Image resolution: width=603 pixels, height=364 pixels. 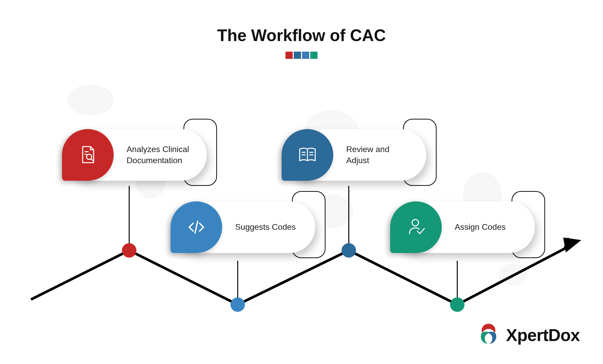 What do you see at coordinates (489, 335) in the screenshot?
I see `logo-mark-icon` at bounding box center [489, 335].